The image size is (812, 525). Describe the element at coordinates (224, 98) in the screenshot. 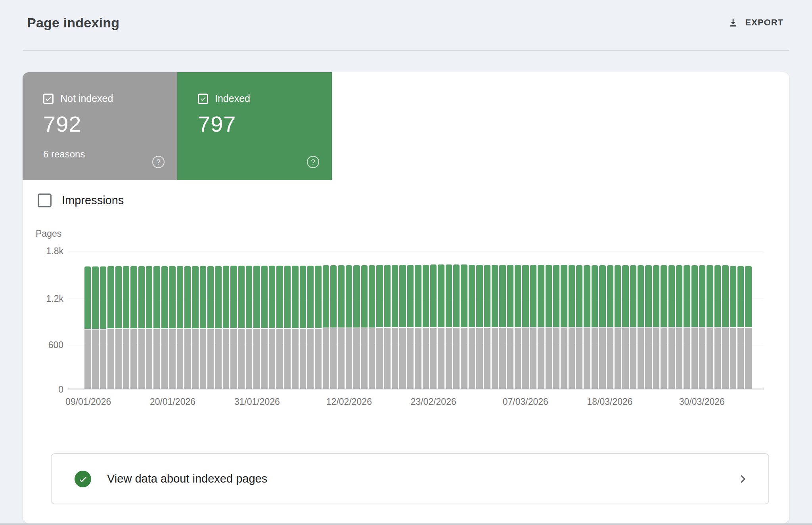

I see `indexed-toggle: Indexed` at that location.